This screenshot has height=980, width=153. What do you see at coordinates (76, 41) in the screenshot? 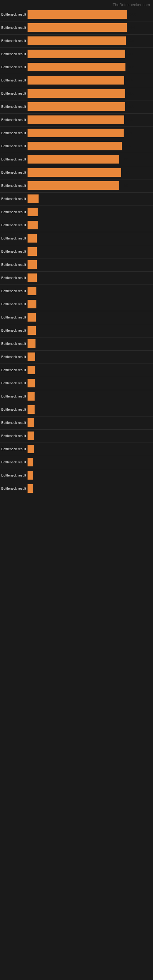
I see `list-item: Bottleneck result53.5` at bounding box center [76, 41].